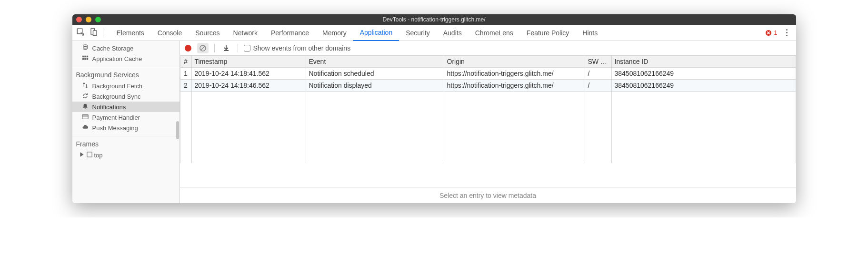  What do you see at coordinates (188, 48) in the screenshot?
I see `record-button` at bounding box center [188, 48].